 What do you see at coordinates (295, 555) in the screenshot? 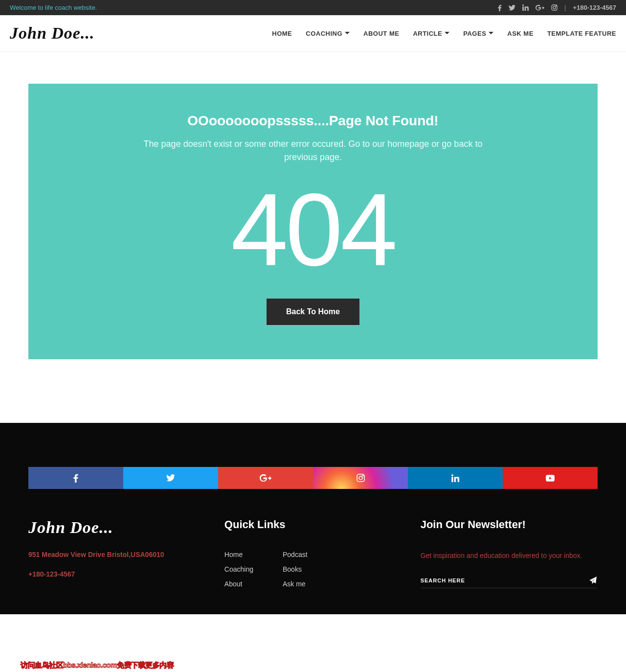
I see `footer-link-podcast: Podcast` at bounding box center [295, 555].